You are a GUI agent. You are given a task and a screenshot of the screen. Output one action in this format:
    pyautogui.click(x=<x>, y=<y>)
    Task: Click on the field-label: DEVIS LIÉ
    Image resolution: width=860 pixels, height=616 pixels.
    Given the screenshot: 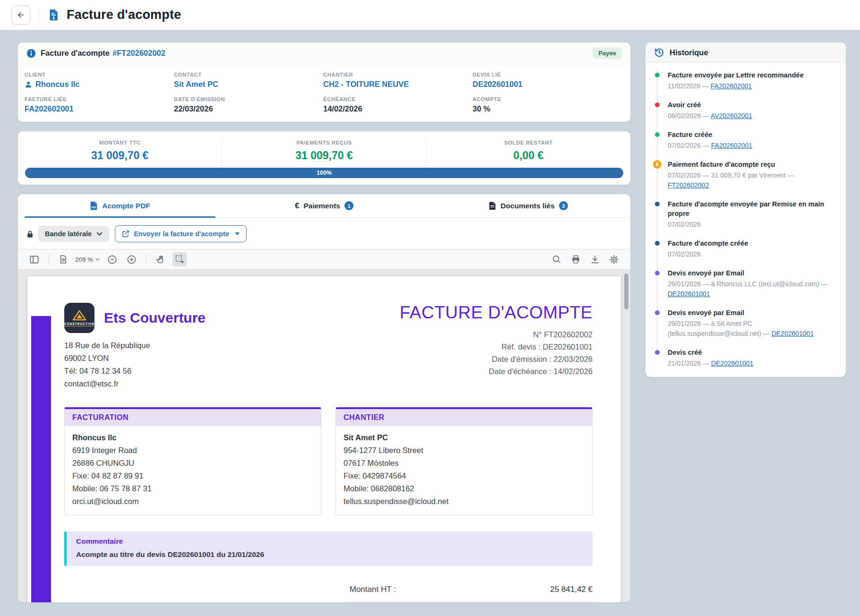 What is the action you would take?
    pyautogui.click(x=547, y=75)
    